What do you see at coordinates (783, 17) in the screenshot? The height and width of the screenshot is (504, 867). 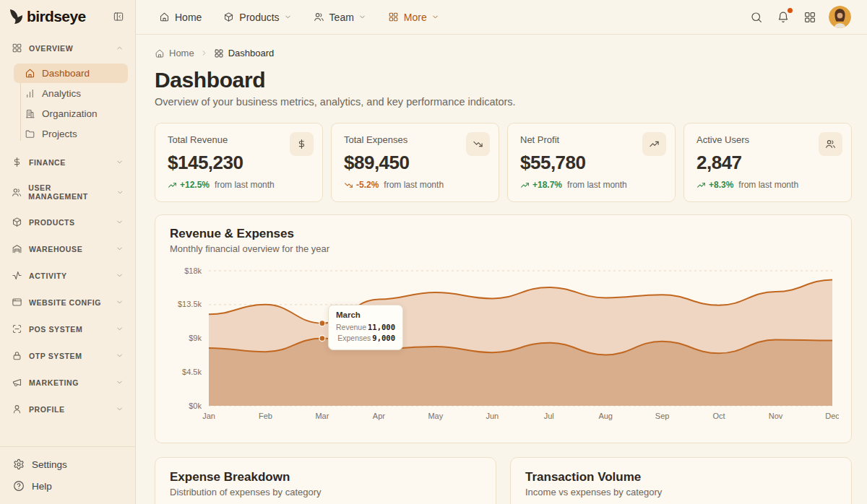 I see `topbar-bell-button` at bounding box center [783, 17].